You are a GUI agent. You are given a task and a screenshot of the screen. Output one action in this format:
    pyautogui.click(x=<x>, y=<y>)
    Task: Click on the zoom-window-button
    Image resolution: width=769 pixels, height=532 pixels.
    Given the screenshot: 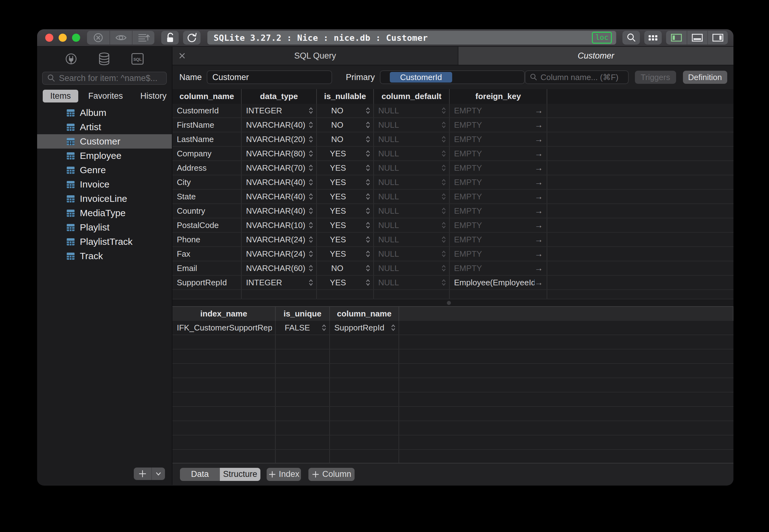 What is the action you would take?
    pyautogui.click(x=76, y=38)
    